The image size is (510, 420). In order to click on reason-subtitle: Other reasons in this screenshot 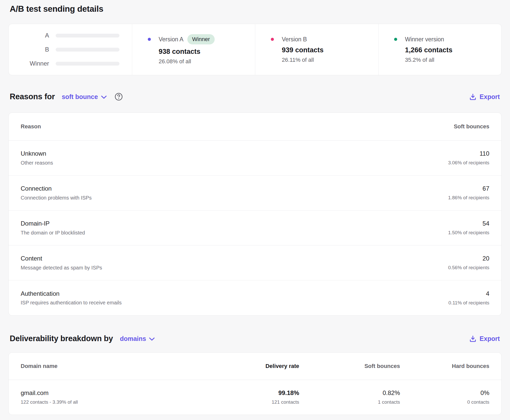, I will do `click(37, 163)`.